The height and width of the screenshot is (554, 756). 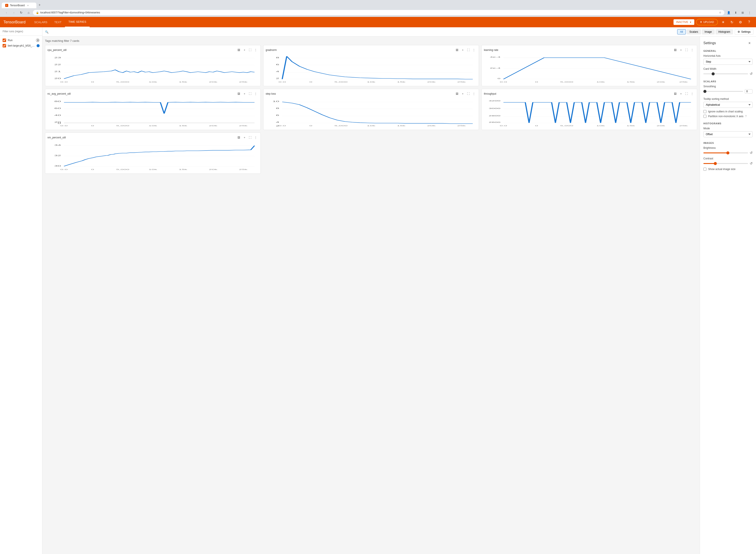 I want to click on sidebar-search-input, so click(x=21, y=32).